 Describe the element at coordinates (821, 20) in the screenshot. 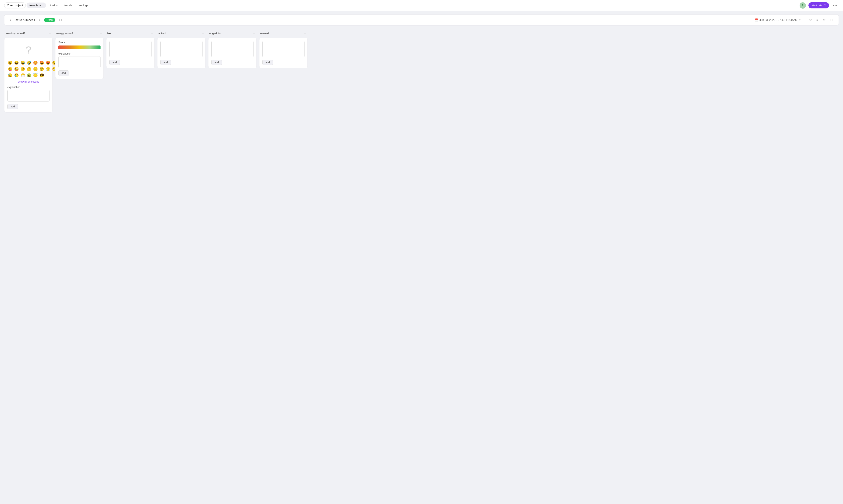

I see `retro-actions: ↻ ≡ ✏ ⊞` at that location.